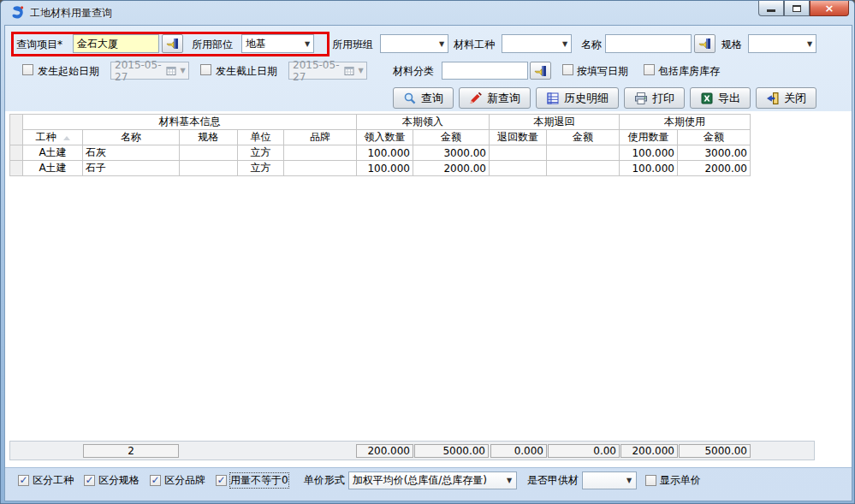 Image resolution: width=855 pixels, height=504 pixels. Describe the element at coordinates (584, 138) in the screenshot. I see `col-header-returned-amount: 金额` at that location.